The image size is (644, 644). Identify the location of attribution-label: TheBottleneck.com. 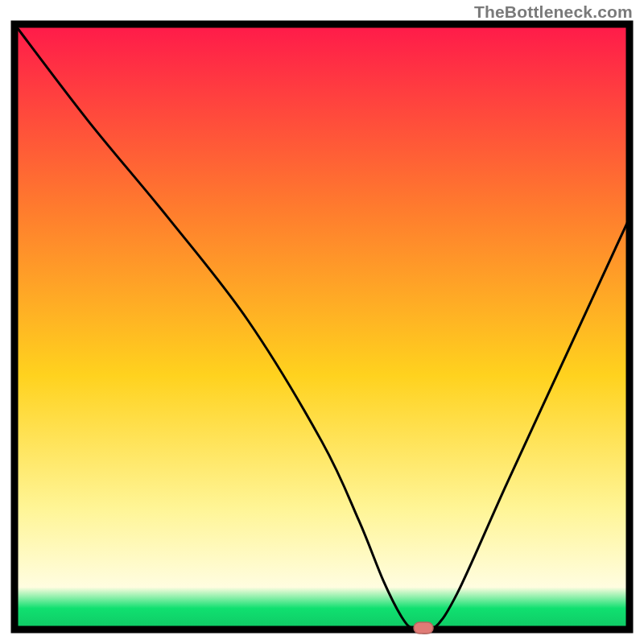
(554, 12).